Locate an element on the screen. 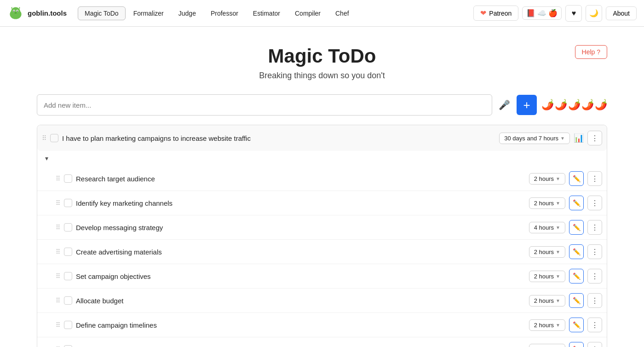 The height and width of the screenshot is (347, 644). nav-professor: Professor is located at coordinates (224, 13).